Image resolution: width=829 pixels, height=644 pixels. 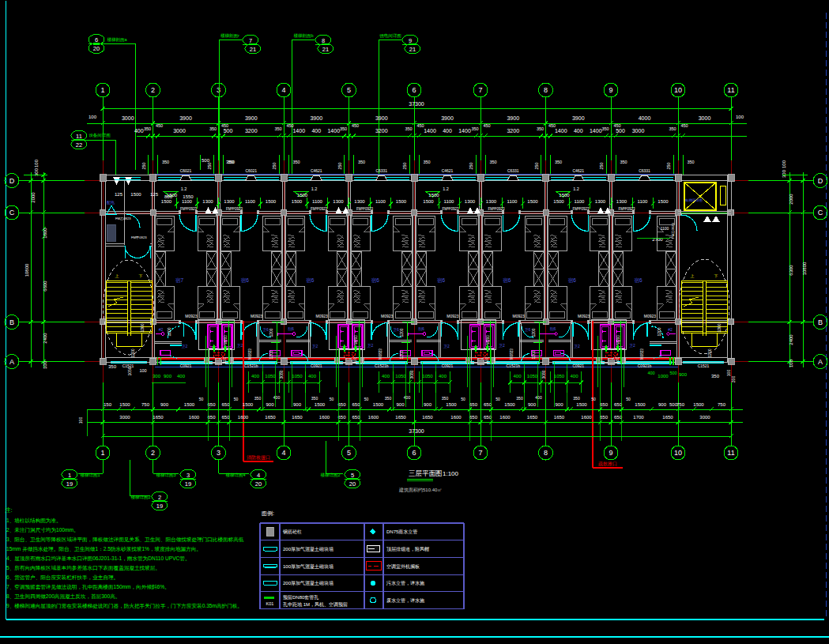 I want to click on svg-text: 剂6, so click(x=291, y=329).